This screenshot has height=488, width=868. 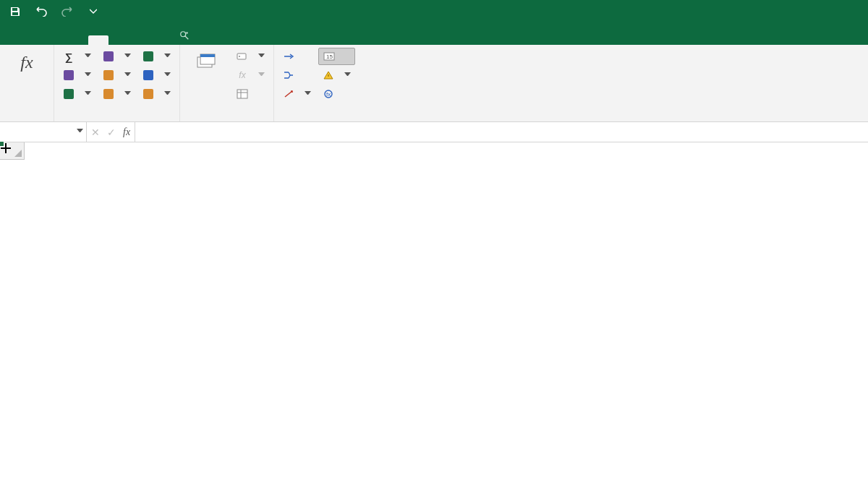 I want to click on title-bar, so click(x=434, y=12).